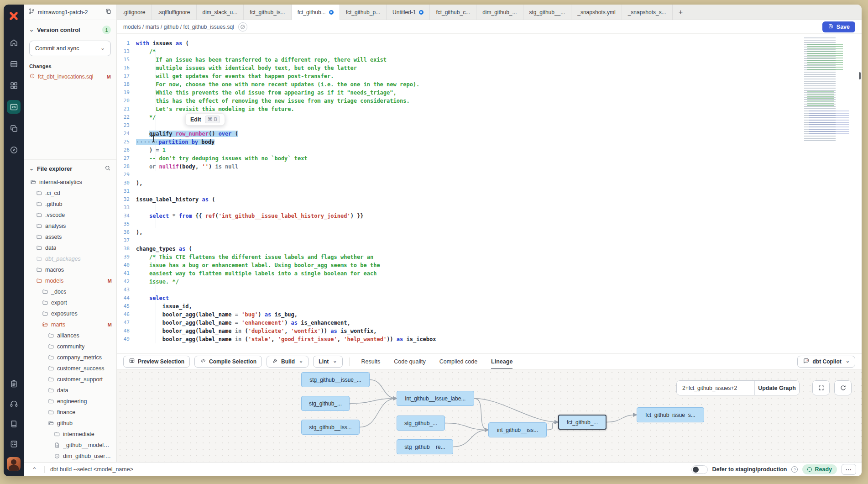 The image size is (868, 484). What do you see at coordinates (70, 182) in the screenshot?
I see `file-tree-folder: internal-analytics` at bounding box center [70, 182].